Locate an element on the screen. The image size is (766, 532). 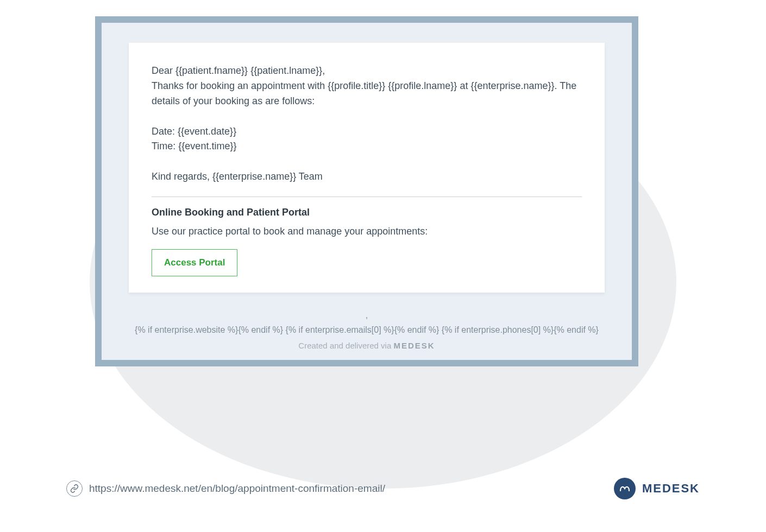
footer-line-2: {% if enterprise.website %}{% endif %} {… is located at coordinates (367, 330).